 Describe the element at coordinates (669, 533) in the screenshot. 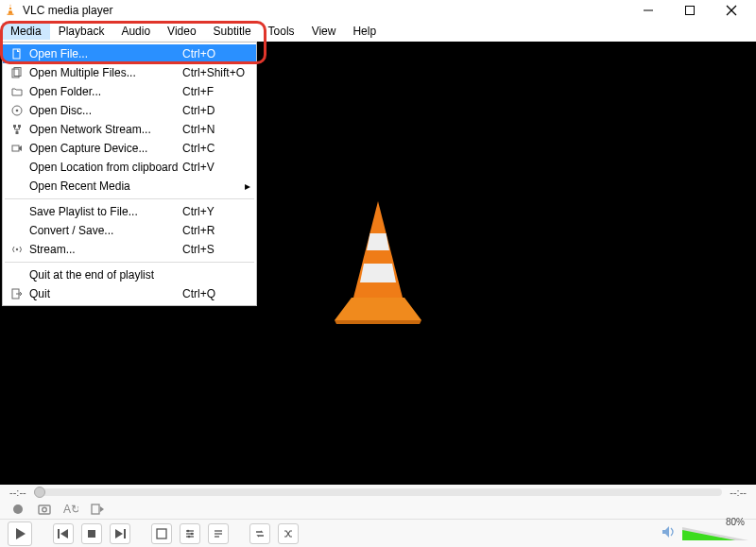

I see `speaker-icon` at that location.